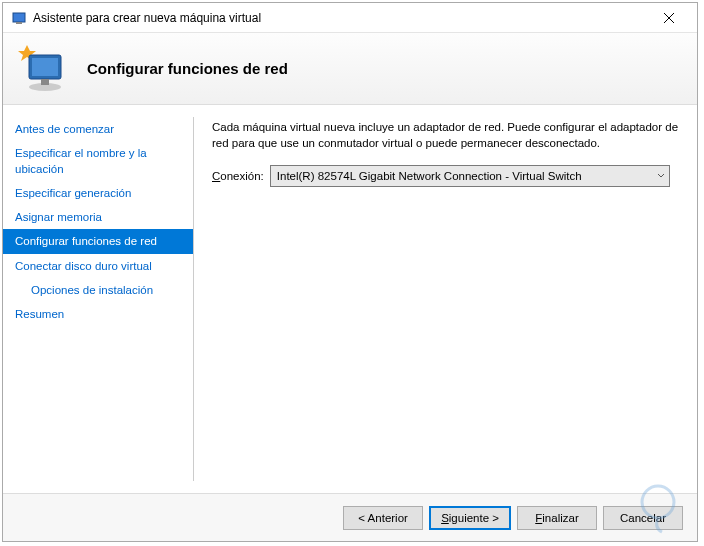  What do you see at coordinates (98, 266) in the screenshot?
I see `sidebar-item-vhd: Conectar disco duro virtual` at bounding box center [98, 266].